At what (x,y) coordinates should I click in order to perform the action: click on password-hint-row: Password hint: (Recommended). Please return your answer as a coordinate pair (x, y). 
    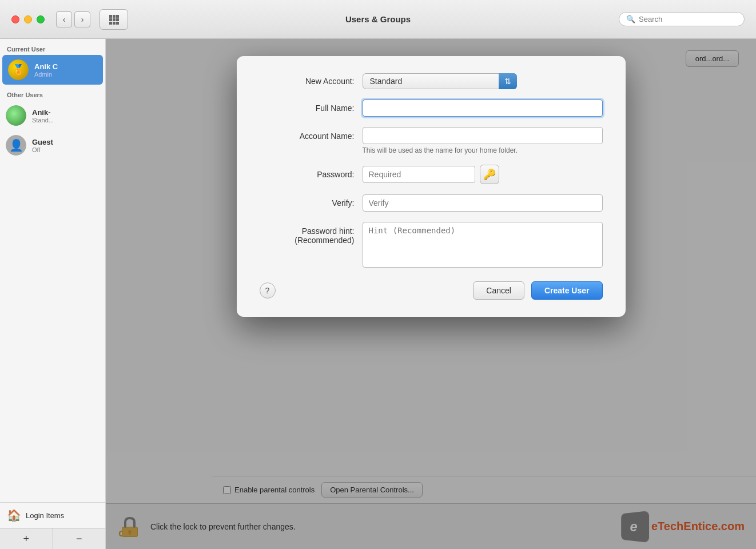
    Looking at the image, I should click on (431, 245).